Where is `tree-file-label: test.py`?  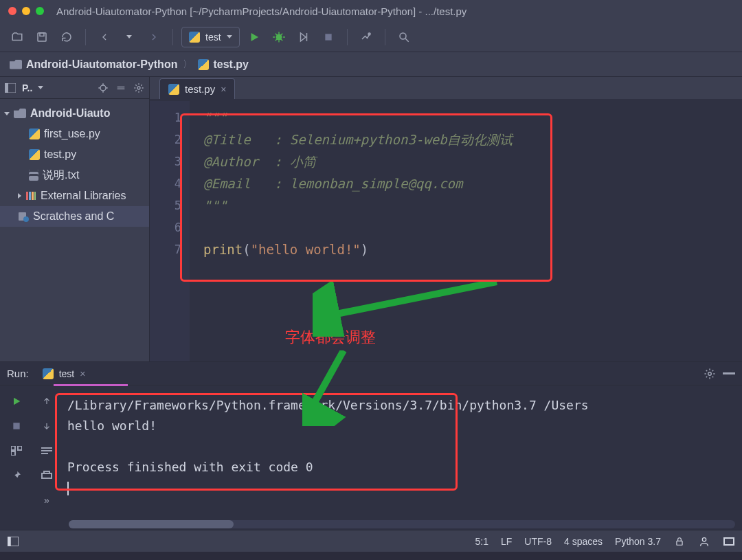 tree-file-label: test.py is located at coordinates (60, 155).